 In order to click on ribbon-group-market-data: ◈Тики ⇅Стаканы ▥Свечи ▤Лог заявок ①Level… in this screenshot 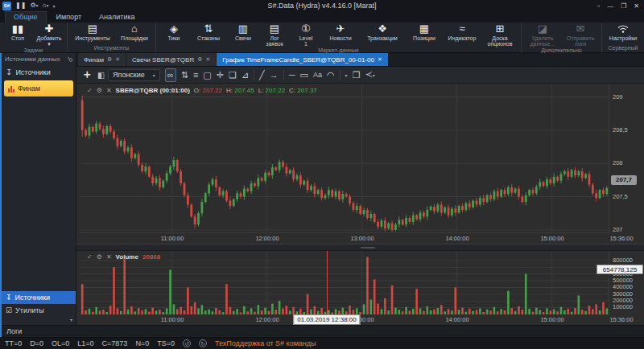, I will do `click(339, 37)`.